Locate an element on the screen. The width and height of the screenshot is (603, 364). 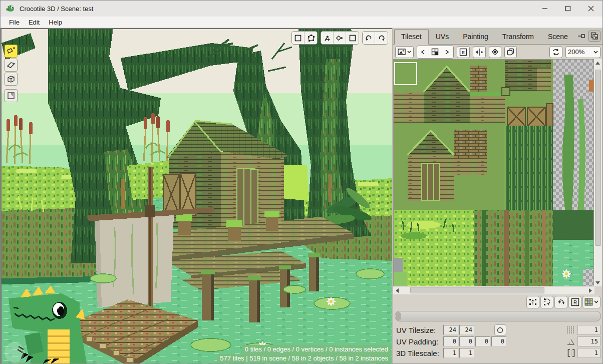
uv-tilesize-x-input is located at coordinates (451, 330).